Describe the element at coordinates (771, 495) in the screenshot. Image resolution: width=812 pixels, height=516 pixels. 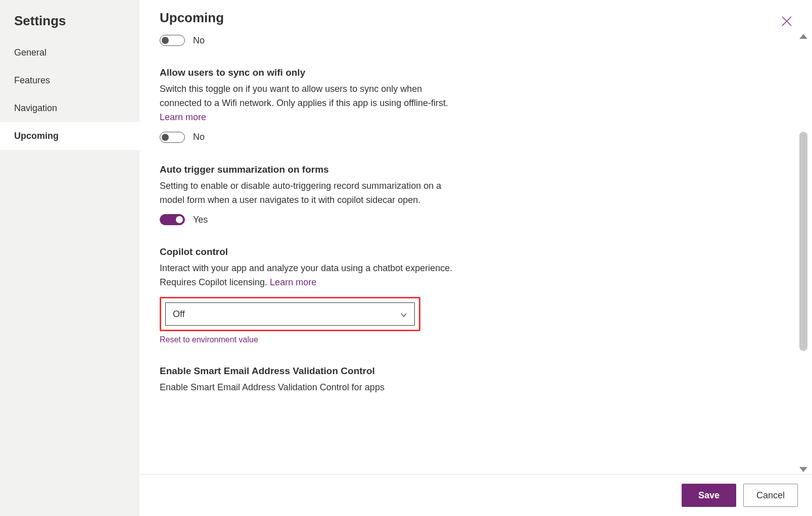
I see `cancel-button: Cancel` at that location.